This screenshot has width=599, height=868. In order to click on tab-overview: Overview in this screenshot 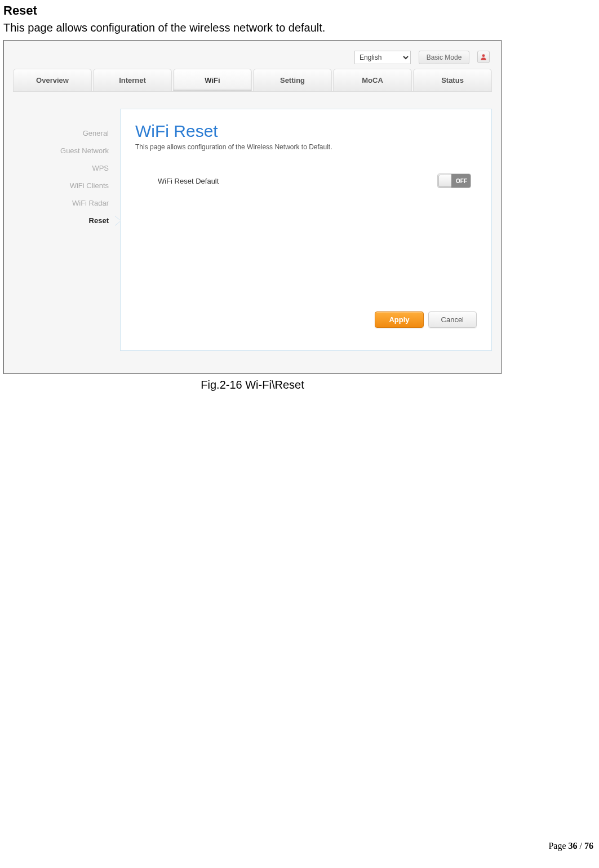, I will do `click(52, 80)`.